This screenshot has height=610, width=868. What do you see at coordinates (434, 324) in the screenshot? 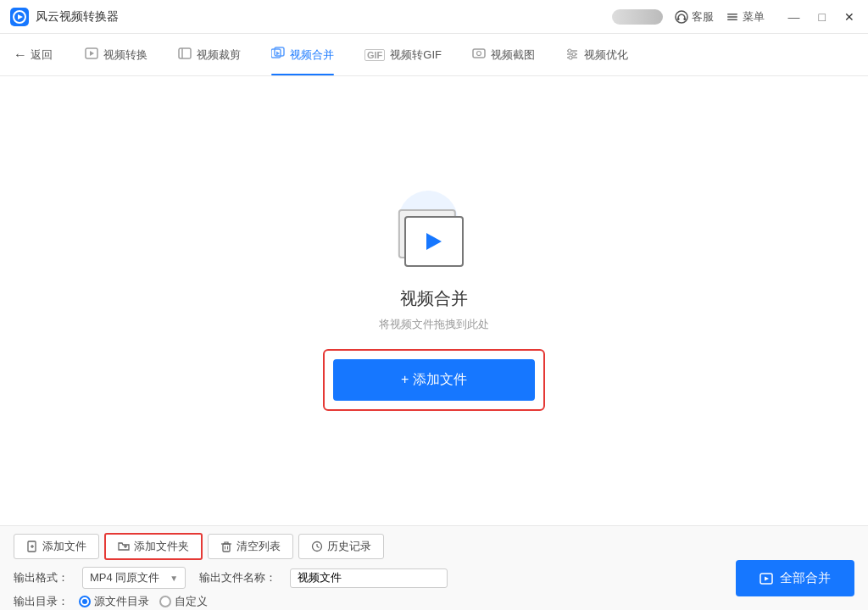
I see `drop-zone-hint: 将视频文件拖拽到此处` at bounding box center [434, 324].